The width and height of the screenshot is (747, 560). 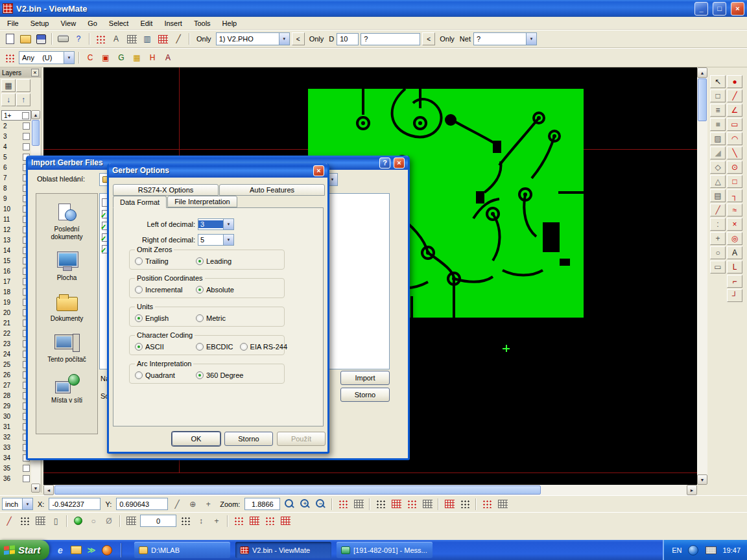 What do you see at coordinates (10, 39) in the screenshot?
I see `new-file-icon` at bounding box center [10, 39].